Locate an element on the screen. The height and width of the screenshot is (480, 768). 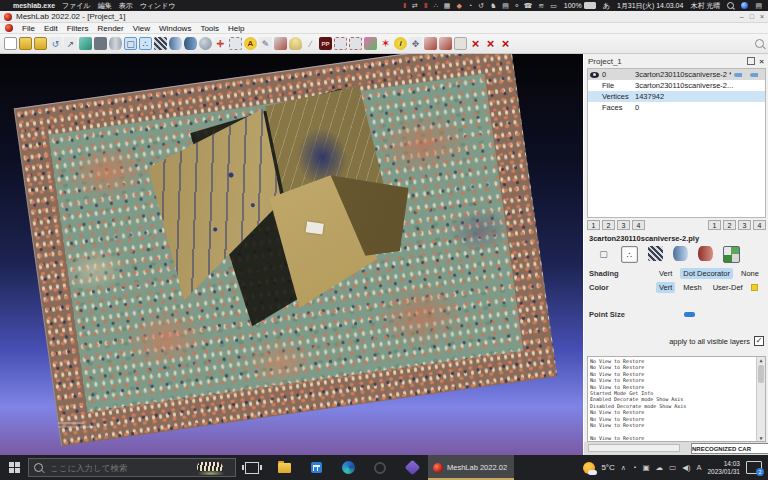
mac-menu-window: ウィンドウ is located at coordinates (158, 6).